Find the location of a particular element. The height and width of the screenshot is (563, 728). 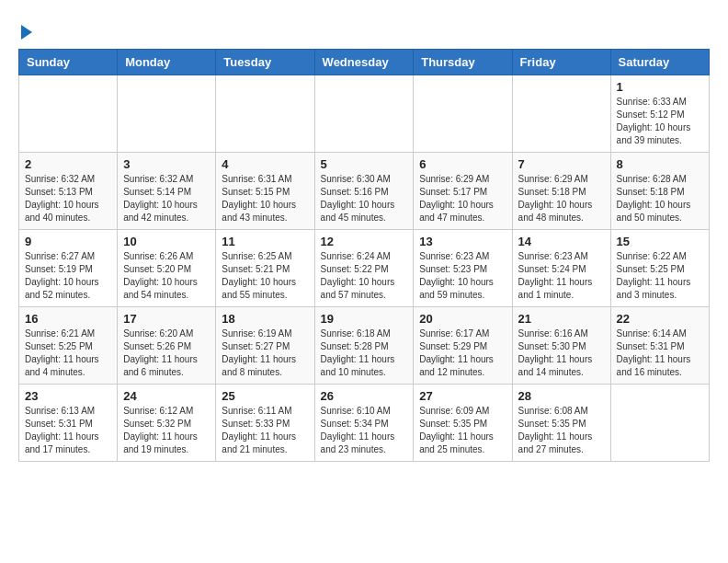

calendar-cell: 11Sunrise: 6:25 AM Sunset: 5:21 PM Dayli… is located at coordinates (265, 269).